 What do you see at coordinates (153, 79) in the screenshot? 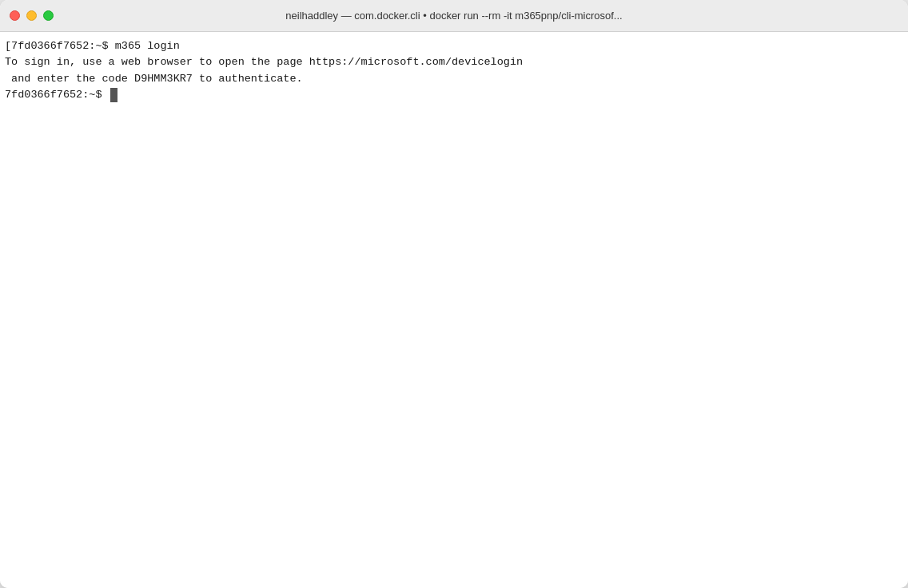
I see `terminal-line-3-text: and enter the code D9HMM3KR7 to authenti…` at bounding box center [153, 79].